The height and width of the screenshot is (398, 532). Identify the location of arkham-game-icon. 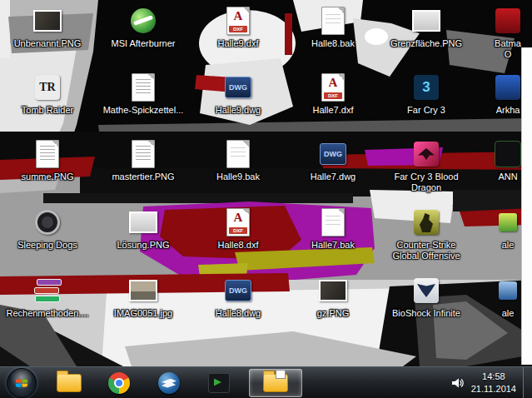
(508, 87).